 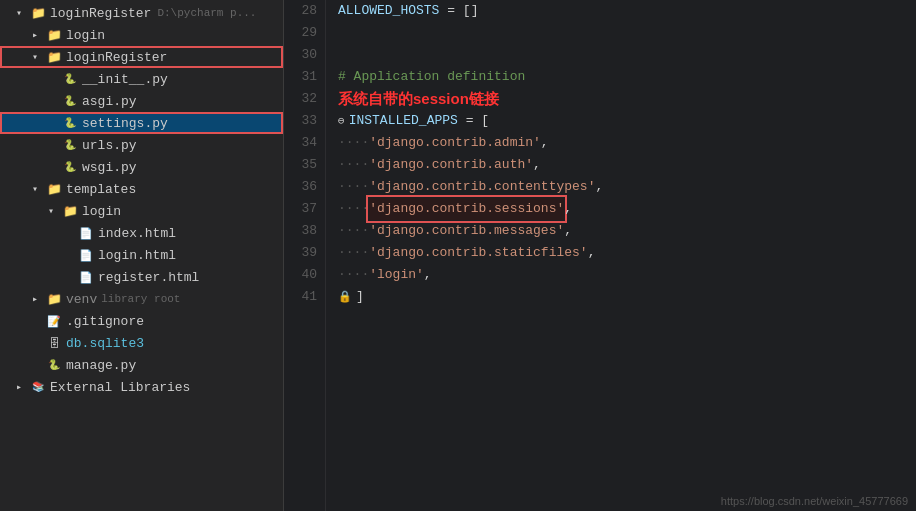 What do you see at coordinates (38, 387) in the screenshot?
I see `lib-icon` at bounding box center [38, 387].